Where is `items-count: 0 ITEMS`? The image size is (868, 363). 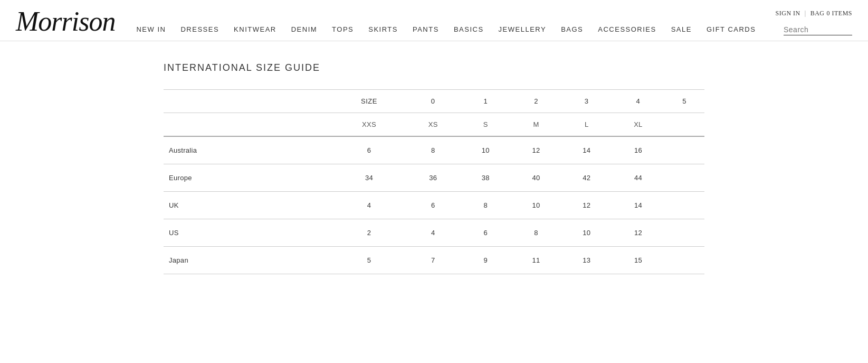
items-count: 0 ITEMS is located at coordinates (840, 14).